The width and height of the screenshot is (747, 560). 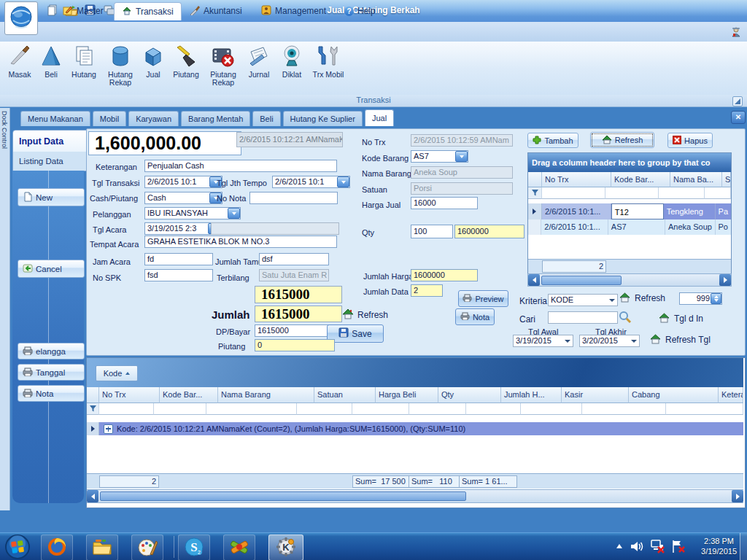 What do you see at coordinates (266, 118) in the screenshot?
I see `doc-tab-beli: Beli` at bounding box center [266, 118].